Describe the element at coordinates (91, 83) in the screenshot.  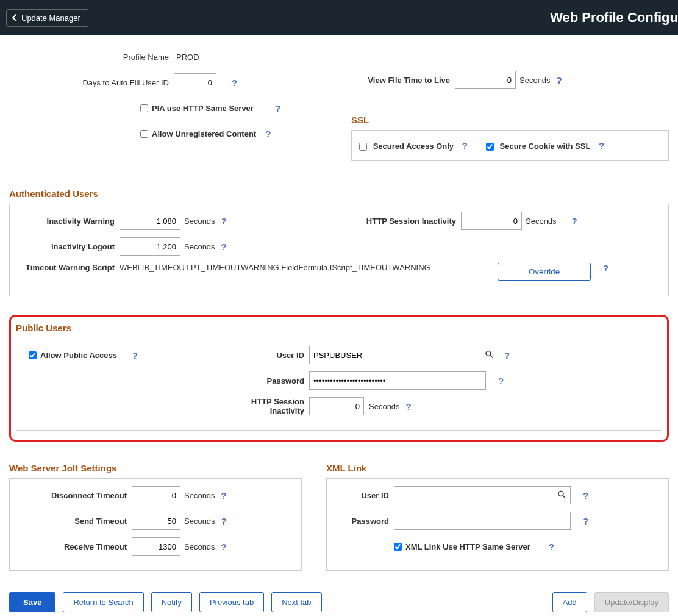
I see `days-autofill-label: Days to Auto Fill User ID` at that location.